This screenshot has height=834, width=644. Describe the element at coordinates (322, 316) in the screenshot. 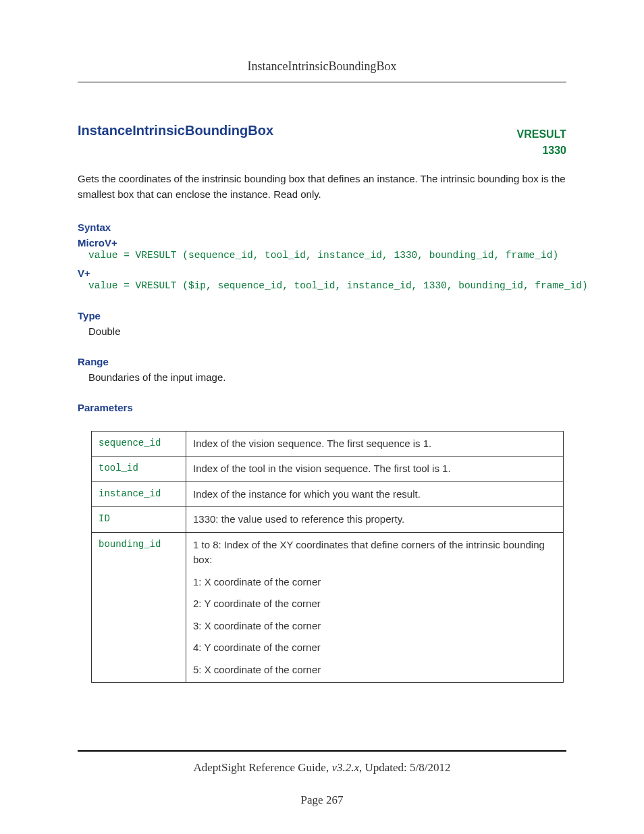

I see `type-label: Type` at that location.